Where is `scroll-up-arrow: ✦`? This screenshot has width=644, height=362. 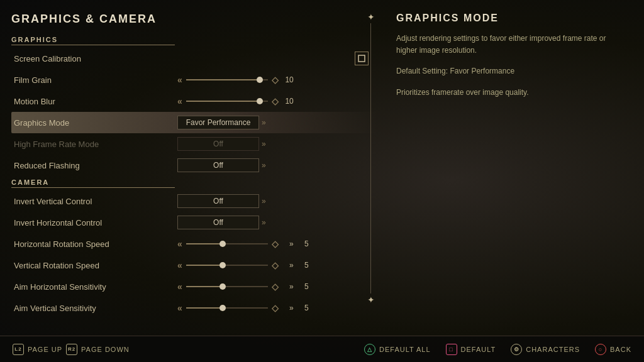
scroll-up-arrow: ✦ is located at coordinates (371, 17).